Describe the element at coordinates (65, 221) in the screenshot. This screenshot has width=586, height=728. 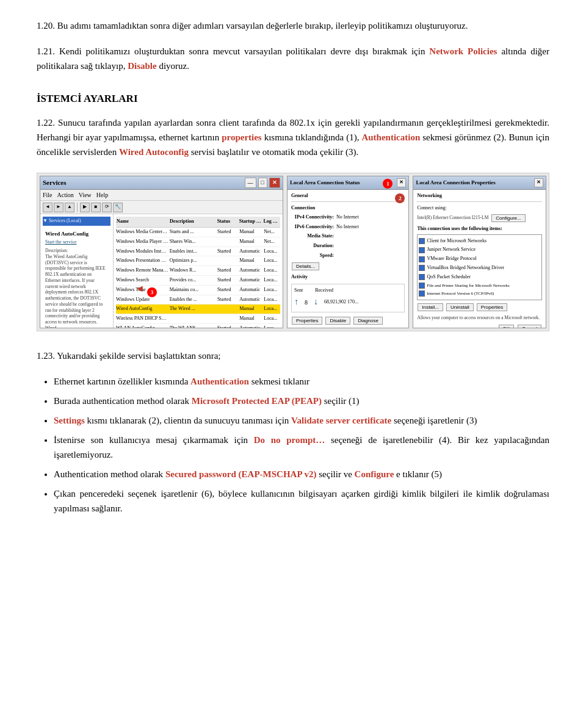
I see `tree-label: Services (Local)` at that location.